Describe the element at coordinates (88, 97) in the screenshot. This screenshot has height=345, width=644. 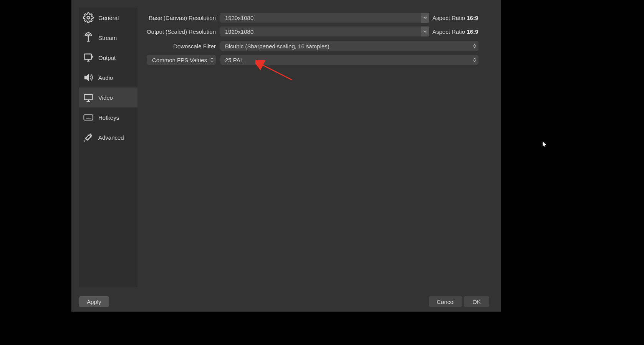
I see `monitor-icon` at that location.